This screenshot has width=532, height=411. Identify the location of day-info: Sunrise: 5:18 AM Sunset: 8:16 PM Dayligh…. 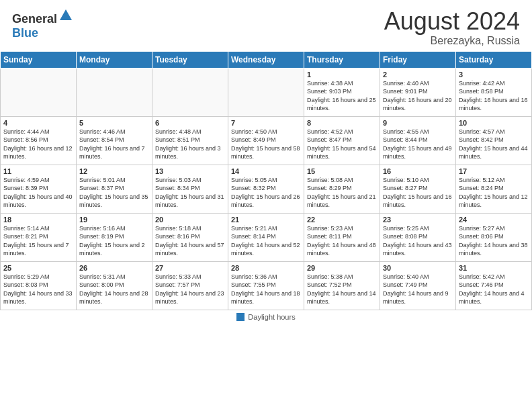
(190, 241).